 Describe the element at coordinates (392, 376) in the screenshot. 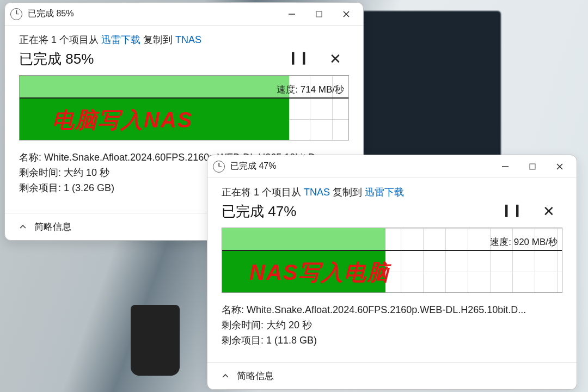

I see `details-toggle: 简略信息` at that location.